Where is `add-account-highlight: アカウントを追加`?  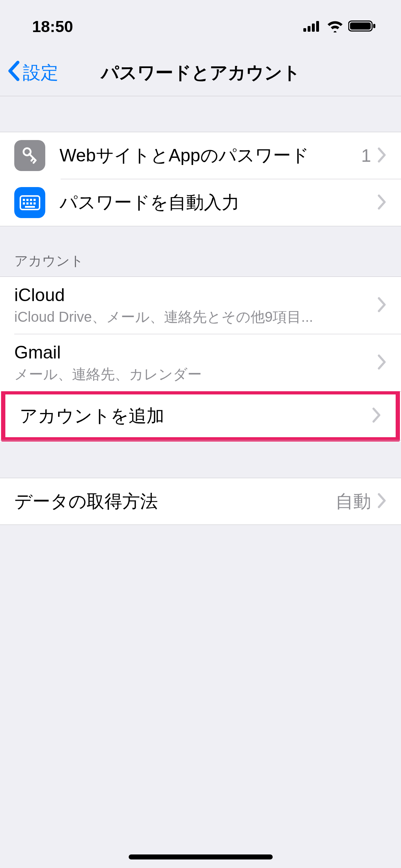 add-account-highlight: アカウントを追加 is located at coordinates (200, 416).